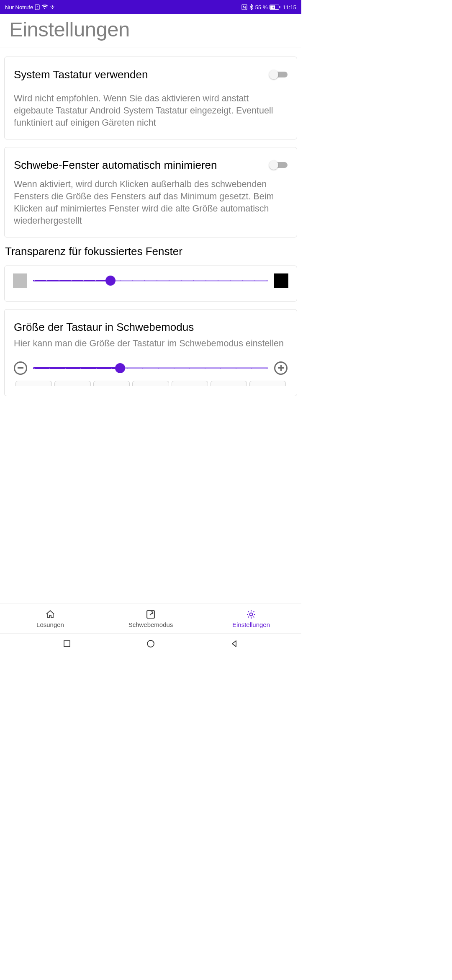 This screenshot has width=452, height=980. What do you see at coordinates (151, 618) in the screenshot?
I see `bottom-tabbar: Lösungen Schwebemodus Einstellungen` at bounding box center [151, 618].